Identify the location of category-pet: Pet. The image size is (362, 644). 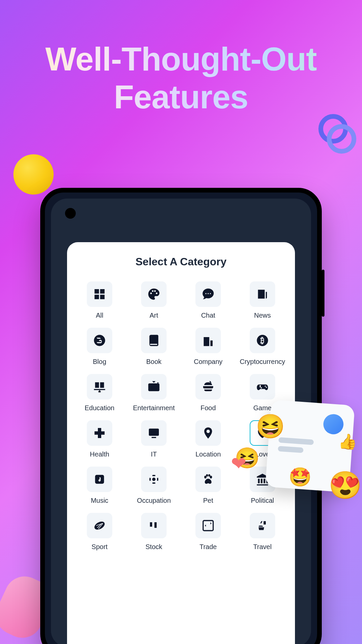
(208, 486).